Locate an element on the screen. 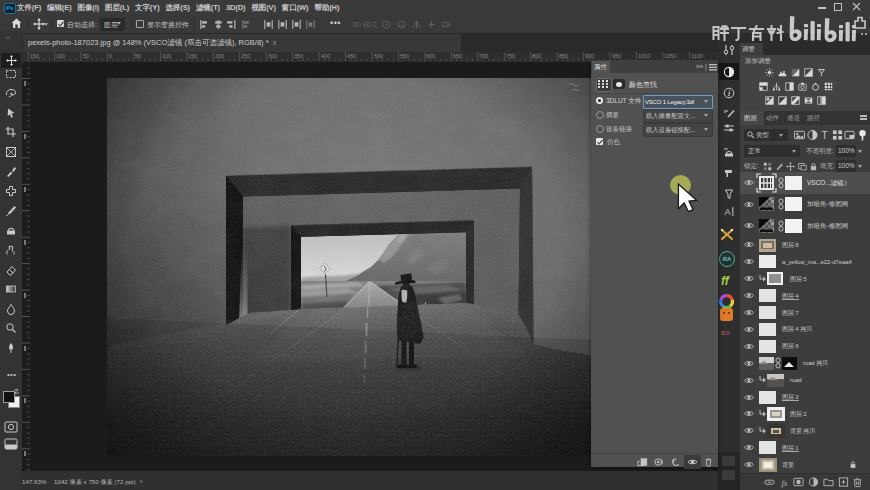 The image size is (870, 490). svg-text: A is located at coordinates (727, 212).